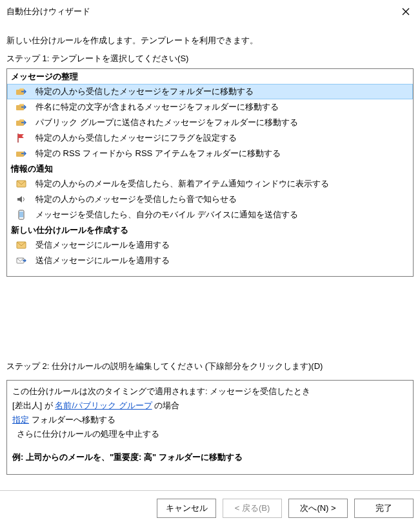  I want to click on mail-in-icon, so click(21, 245).